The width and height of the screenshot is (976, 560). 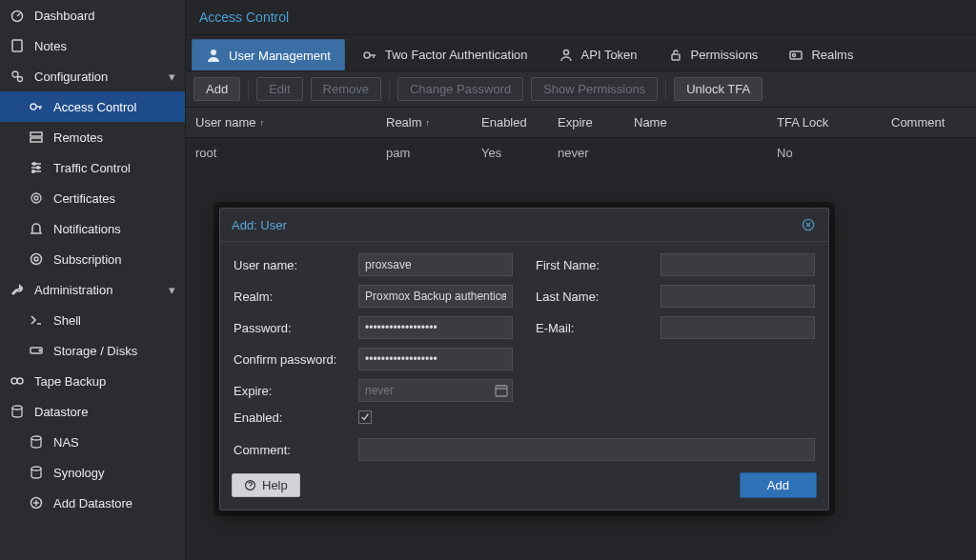 What do you see at coordinates (501, 390) in the screenshot?
I see `calendar-icon` at bounding box center [501, 390].